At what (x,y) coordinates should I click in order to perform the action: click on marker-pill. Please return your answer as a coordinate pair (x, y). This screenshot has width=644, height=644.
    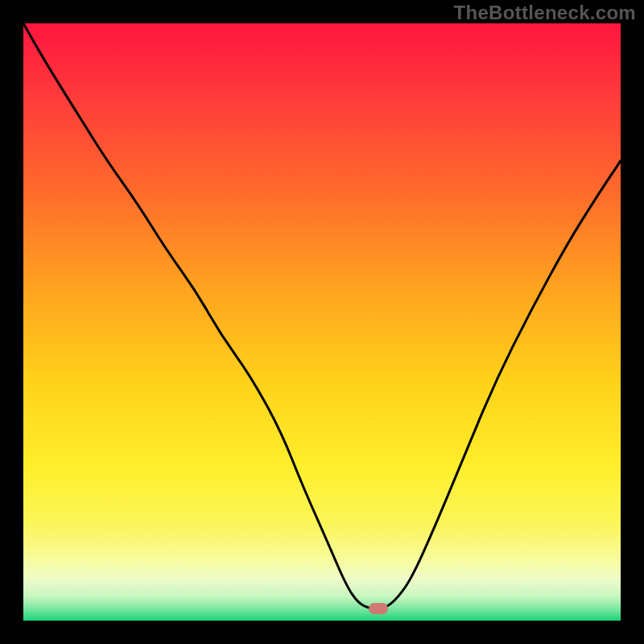
    Looking at the image, I should click on (378, 609).